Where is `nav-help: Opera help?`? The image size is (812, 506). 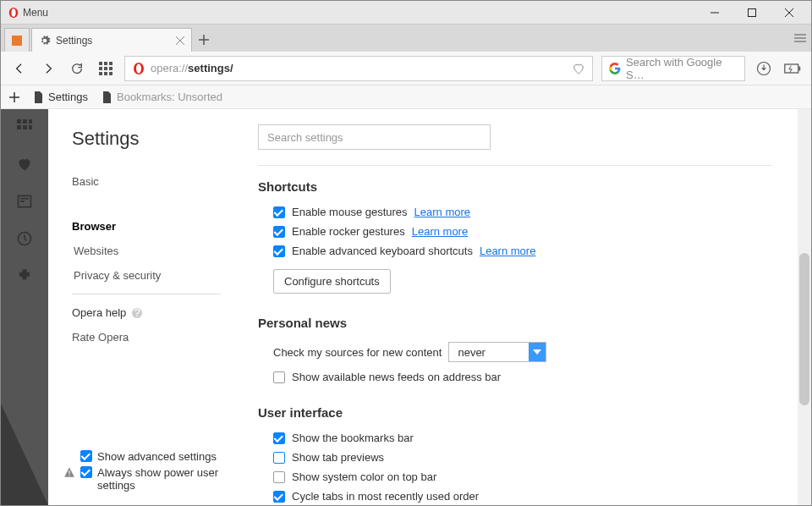 nav-help: Opera help? is located at coordinates (156, 313).